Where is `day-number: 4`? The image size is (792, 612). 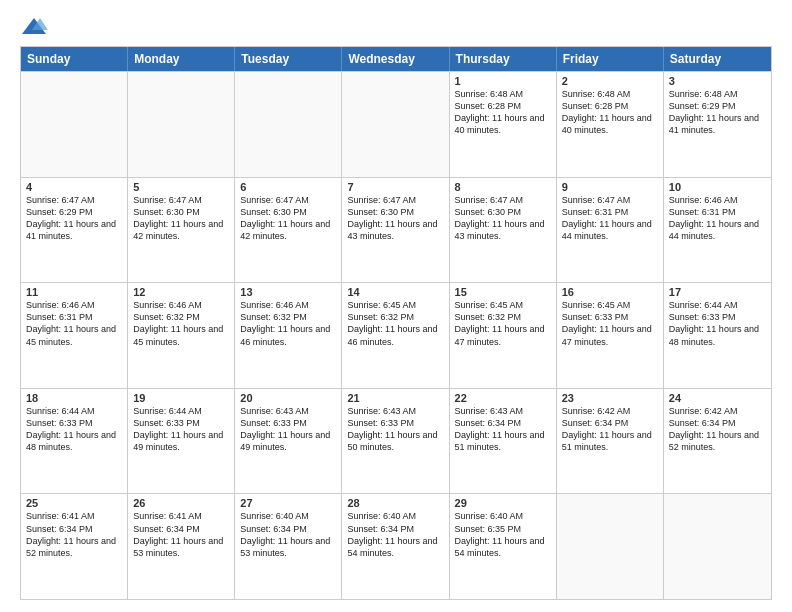
day-number: 4 is located at coordinates (74, 187).